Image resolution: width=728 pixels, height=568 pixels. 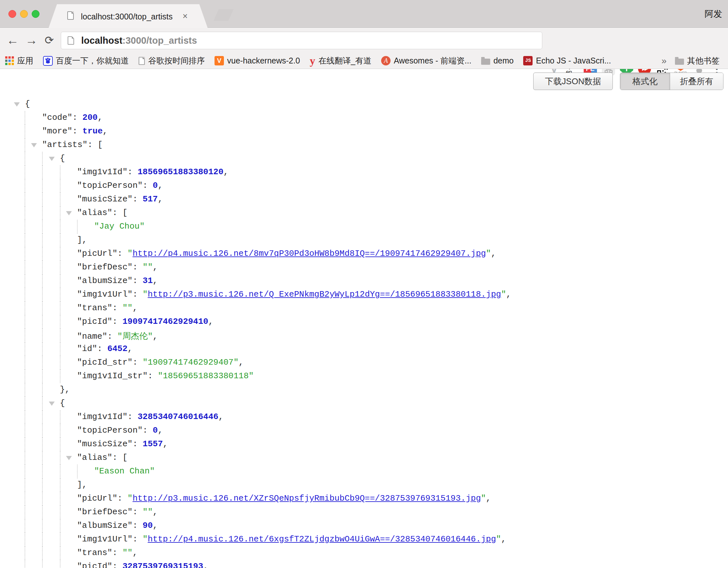 What do you see at coordinates (19, 61) in the screenshot?
I see `bookmark-apps: 应用` at bounding box center [19, 61].